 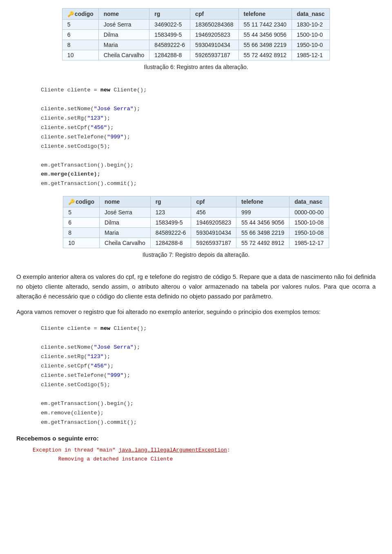 What do you see at coordinates (124, 14) in the screenshot?
I see `table1-header-nome: nome` at bounding box center [124, 14].